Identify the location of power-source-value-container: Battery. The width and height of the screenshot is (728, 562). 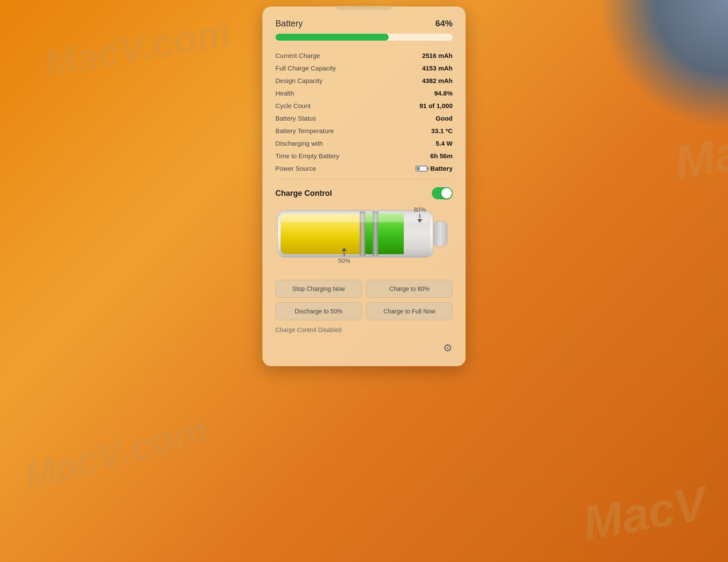
(434, 169).